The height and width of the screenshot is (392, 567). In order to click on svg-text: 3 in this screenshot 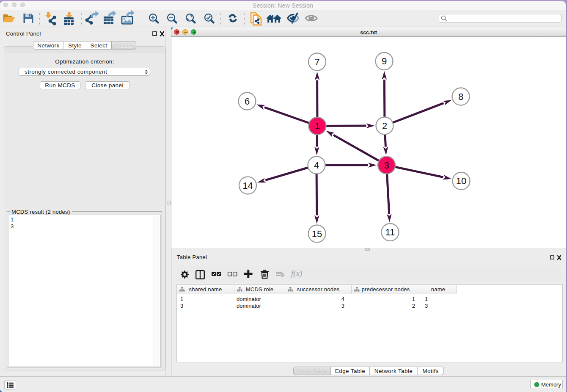, I will do `click(386, 165)`.